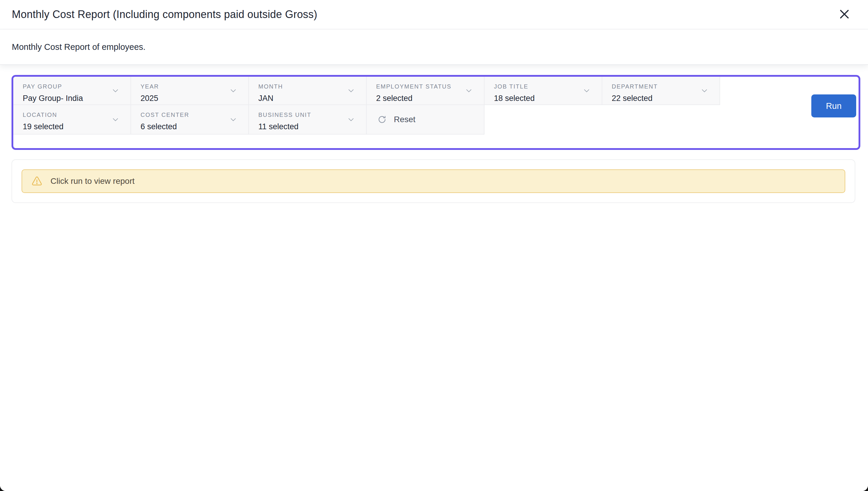 The width and height of the screenshot is (868, 491). Describe the element at coordinates (434, 15) in the screenshot. I see `modal-header: Monthly Cost Report (Including component…` at that location.